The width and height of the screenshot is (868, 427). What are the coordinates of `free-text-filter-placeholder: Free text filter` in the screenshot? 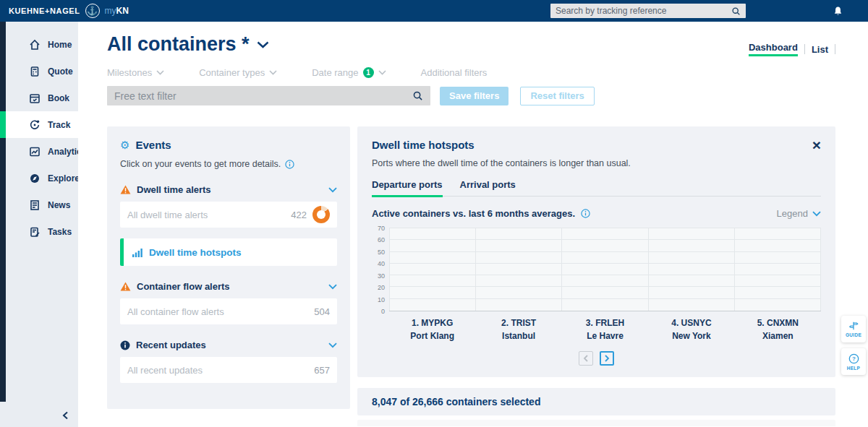 It's located at (263, 96).